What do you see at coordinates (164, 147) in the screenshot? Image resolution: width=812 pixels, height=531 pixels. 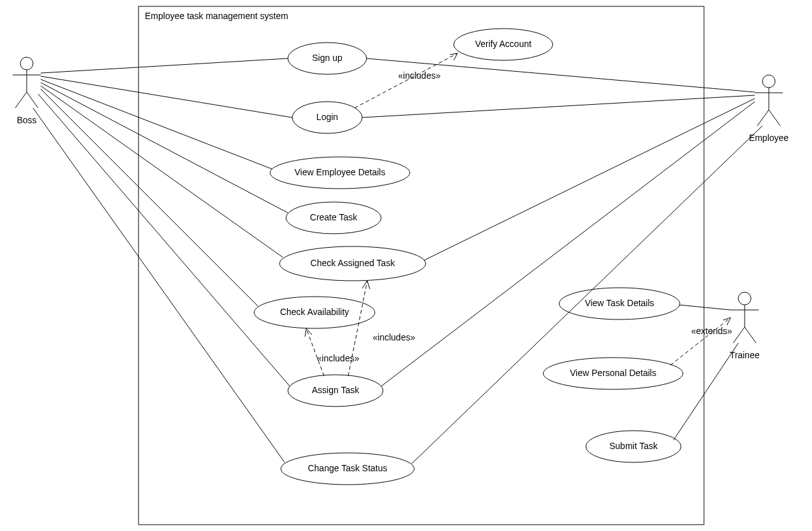 I see `assoc-boss-createtask` at bounding box center [164, 147].